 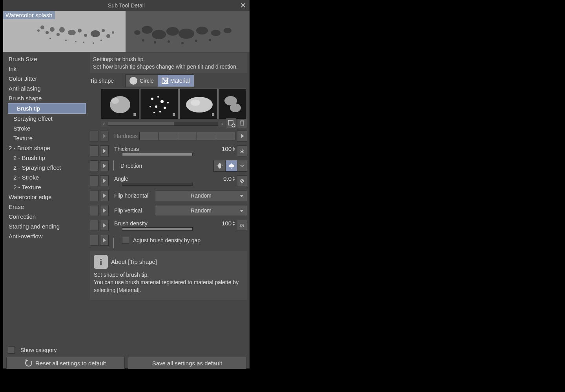 What do you see at coordinates (94, 196) in the screenshot?
I see `flip-h-show-toggle` at bounding box center [94, 196].